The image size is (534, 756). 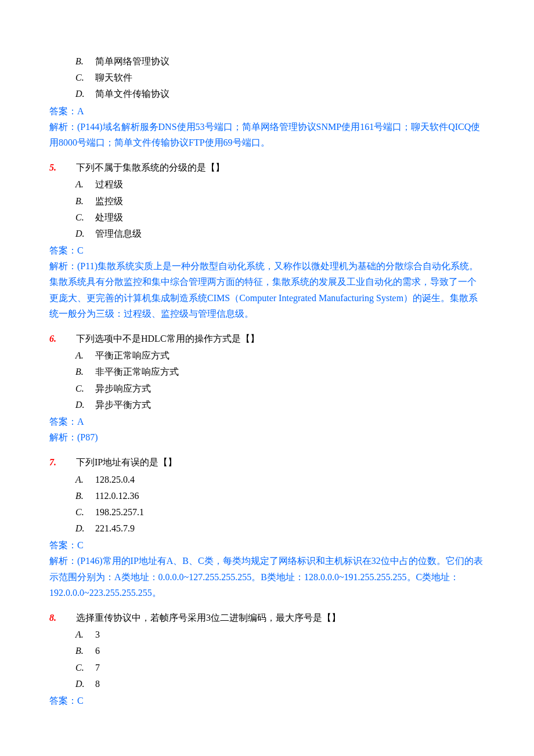 What do you see at coordinates (267, 617) in the screenshot?
I see `q8-question: 8. 选择重传协议中，若帧序号采用3位二进制编码，最大序号是【】` at bounding box center [267, 617].